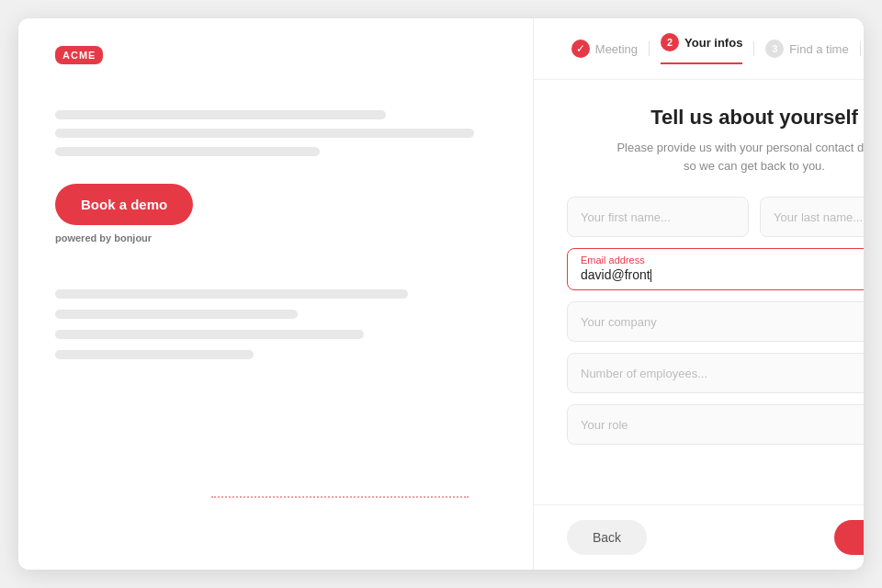  What do you see at coordinates (650, 276) in the screenshot?
I see `cursor` at bounding box center [650, 276].